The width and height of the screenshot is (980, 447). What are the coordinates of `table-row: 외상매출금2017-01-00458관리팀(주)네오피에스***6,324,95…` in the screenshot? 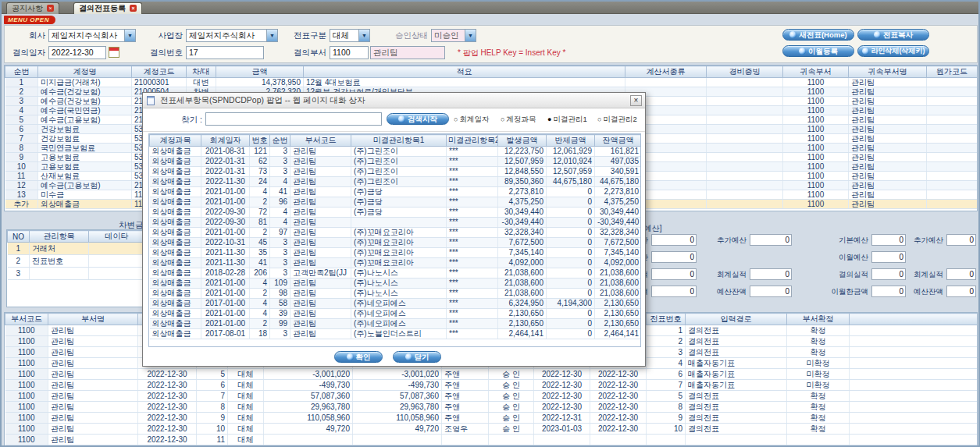 It's located at (396, 304).